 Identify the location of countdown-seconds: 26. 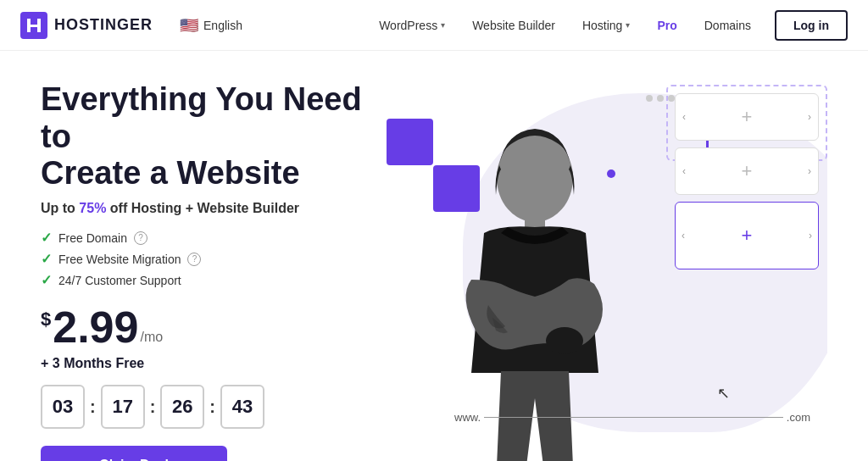
(182, 407).